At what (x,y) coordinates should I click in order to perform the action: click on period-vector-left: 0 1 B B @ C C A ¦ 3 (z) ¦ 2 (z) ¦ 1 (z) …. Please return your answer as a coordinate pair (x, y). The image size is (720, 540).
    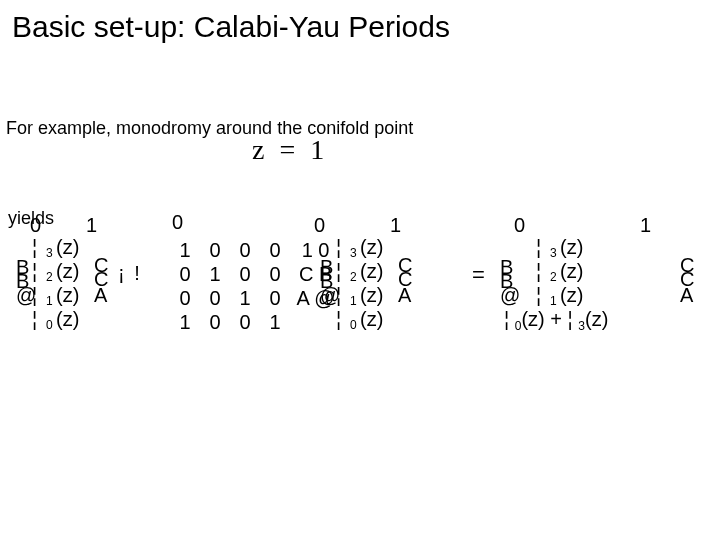
    Looking at the image, I should click on (88, 285).